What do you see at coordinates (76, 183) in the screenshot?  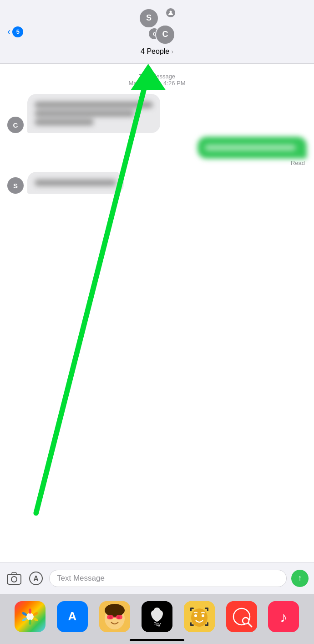 I see `blurred-message-s-text` at bounding box center [76, 183].